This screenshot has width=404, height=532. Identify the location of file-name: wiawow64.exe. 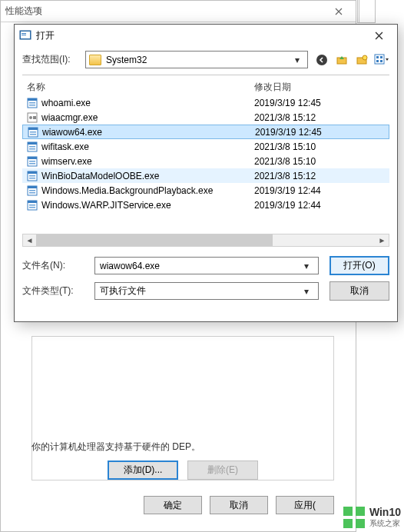
(72, 132).